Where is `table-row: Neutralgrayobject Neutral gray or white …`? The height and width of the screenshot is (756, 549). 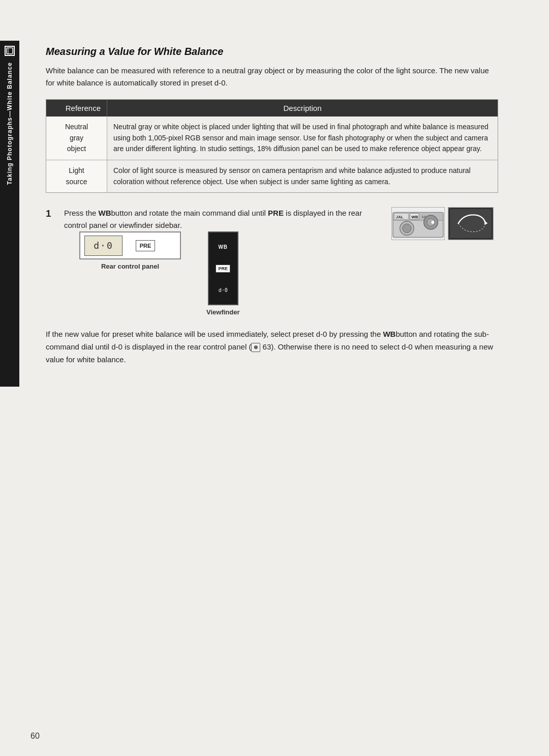
table-row: Neutralgrayobject Neutral gray or white … is located at coordinates (272, 138).